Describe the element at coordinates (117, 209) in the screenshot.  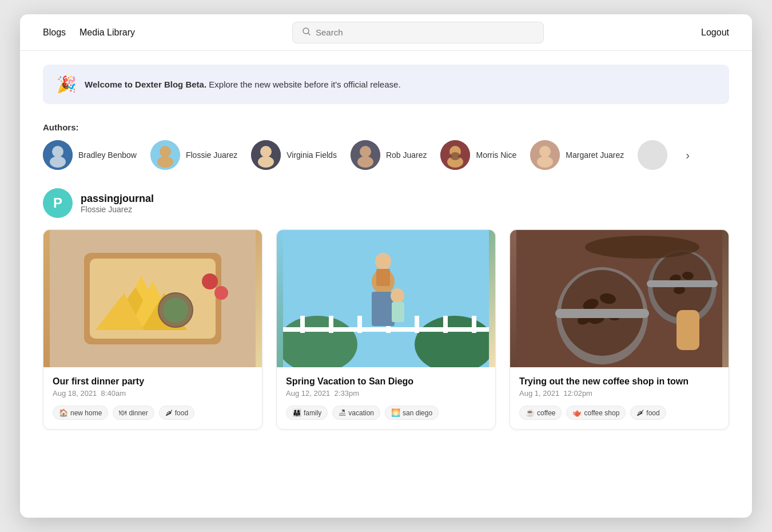
I see `blog-author: Flossie Juarez` at that location.